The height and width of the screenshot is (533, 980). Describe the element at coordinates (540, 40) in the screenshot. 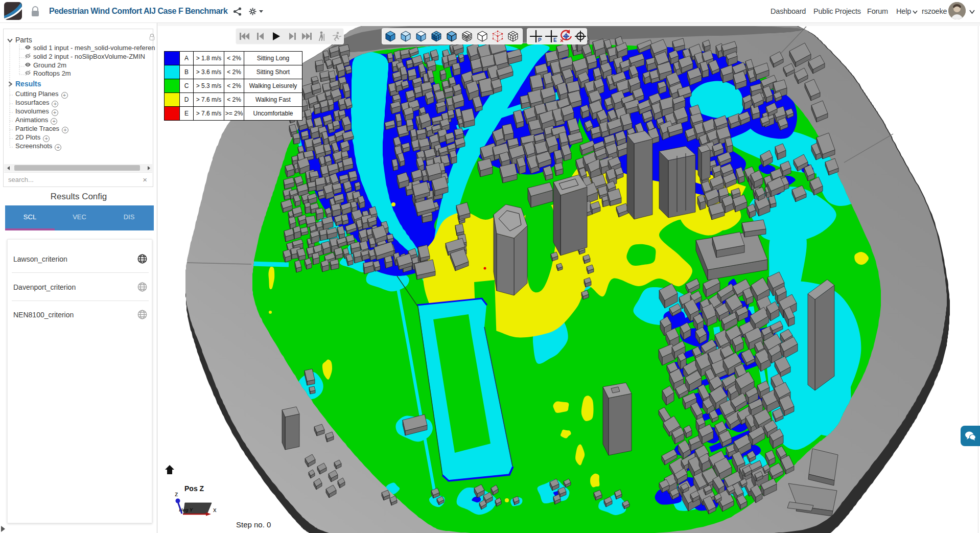

I see `svg-text: P` at that location.